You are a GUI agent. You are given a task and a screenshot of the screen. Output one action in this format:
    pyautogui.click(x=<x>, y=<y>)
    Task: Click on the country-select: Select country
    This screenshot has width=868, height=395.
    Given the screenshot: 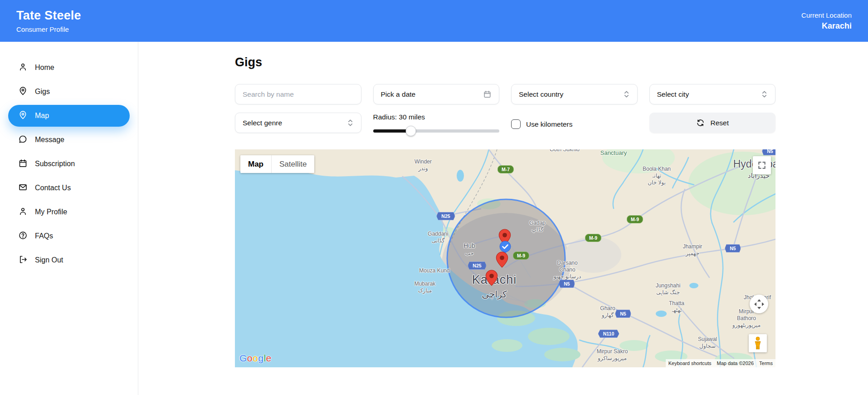 What is the action you would take?
    pyautogui.click(x=574, y=94)
    